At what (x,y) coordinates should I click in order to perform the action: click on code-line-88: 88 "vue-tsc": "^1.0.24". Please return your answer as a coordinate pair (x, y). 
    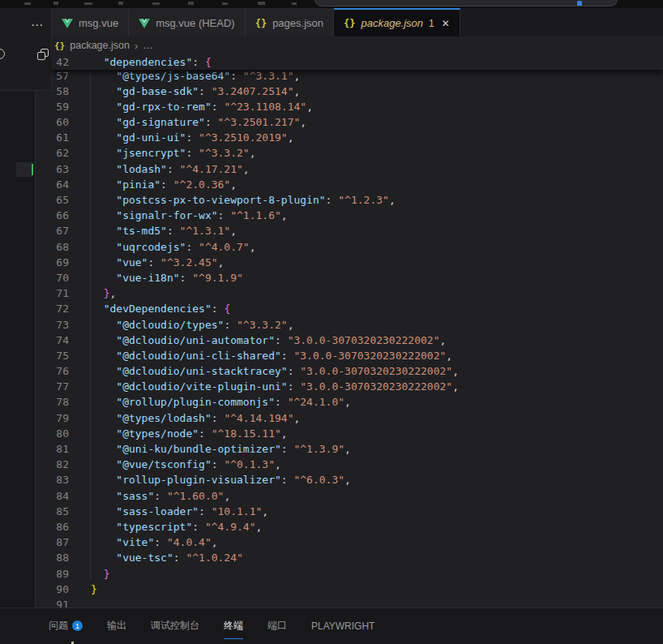
    Looking at the image, I should click on (357, 558).